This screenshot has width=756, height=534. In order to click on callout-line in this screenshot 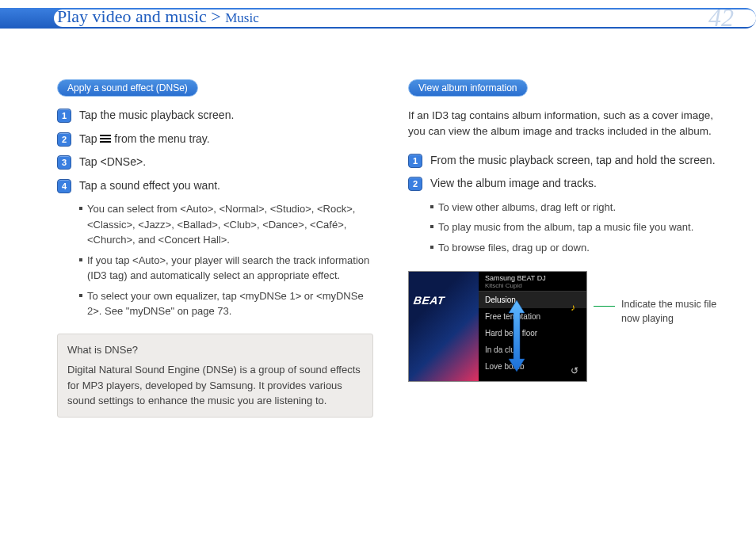, I will do `click(604, 306)`.